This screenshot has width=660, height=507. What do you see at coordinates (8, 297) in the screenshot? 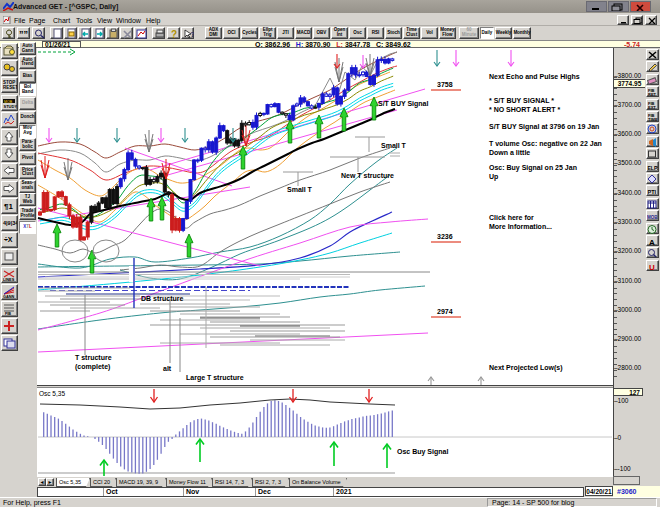
I see `svg-text: GANN` at bounding box center [8, 297].